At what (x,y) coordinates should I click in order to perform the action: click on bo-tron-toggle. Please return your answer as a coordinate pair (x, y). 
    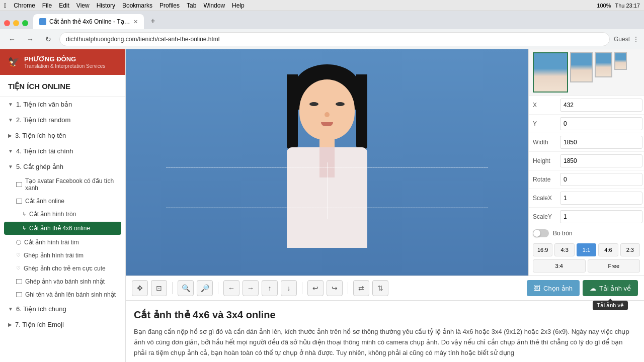
    Looking at the image, I should click on (541, 233).